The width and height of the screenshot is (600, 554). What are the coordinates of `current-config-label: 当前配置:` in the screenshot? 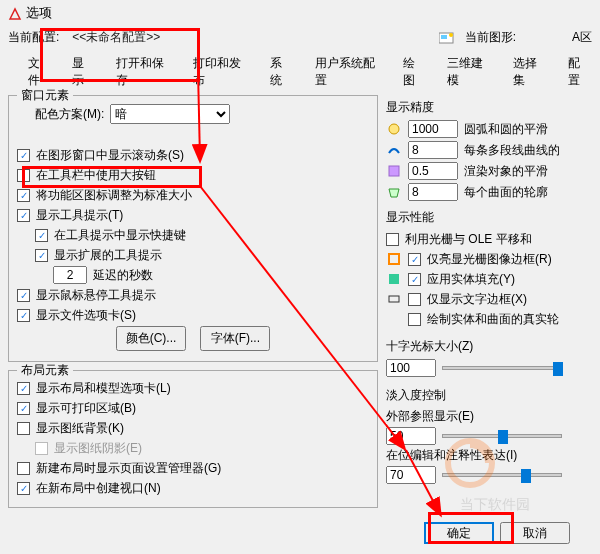 It's located at (34, 38).